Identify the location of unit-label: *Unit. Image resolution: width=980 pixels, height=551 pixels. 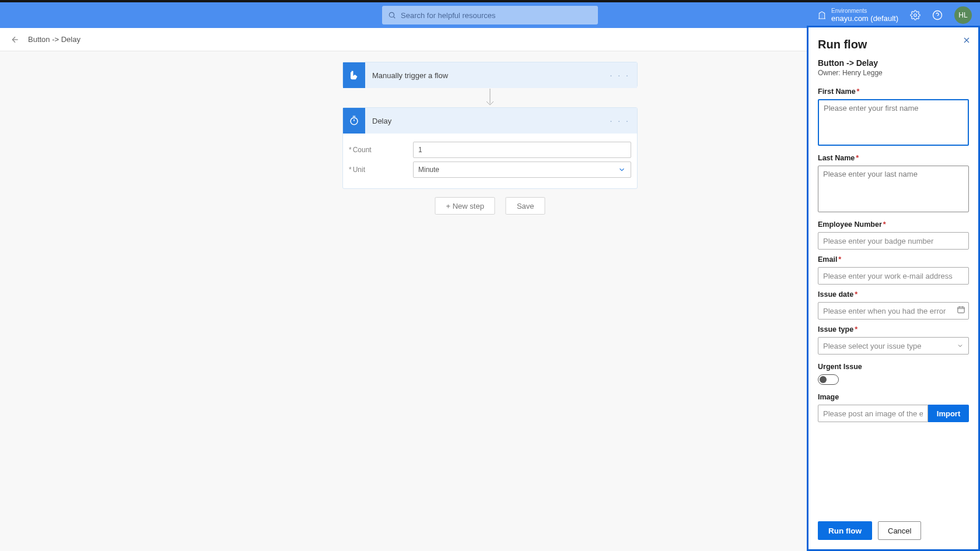
(381, 170).